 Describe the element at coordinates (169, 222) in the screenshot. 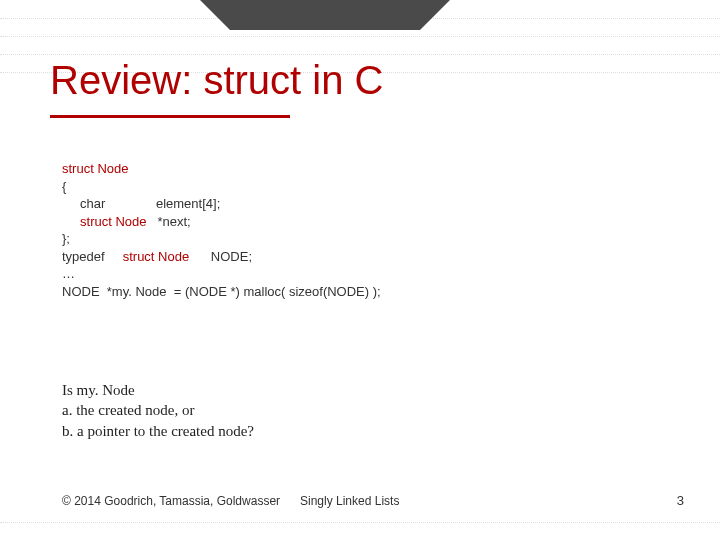

I see `code-line: *next;` at that location.